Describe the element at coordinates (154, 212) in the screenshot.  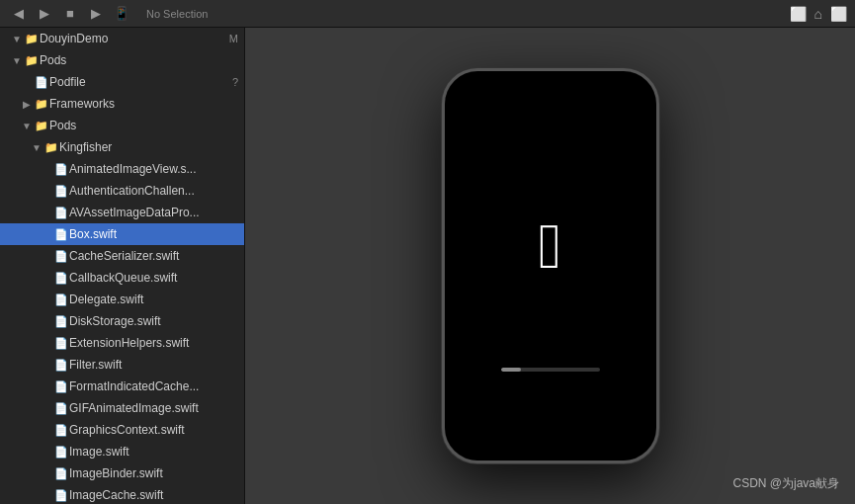
I see `item-label: AVAssetImageDataPro...` at that location.